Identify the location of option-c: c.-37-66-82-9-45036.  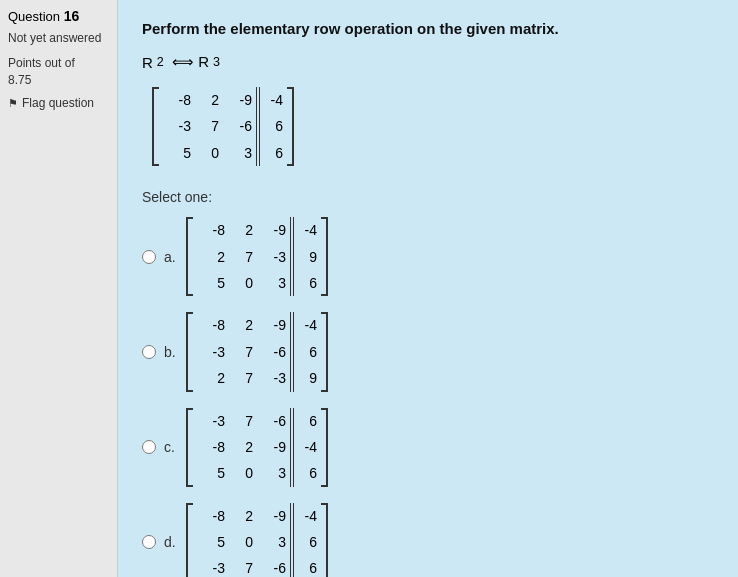
(428, 448).